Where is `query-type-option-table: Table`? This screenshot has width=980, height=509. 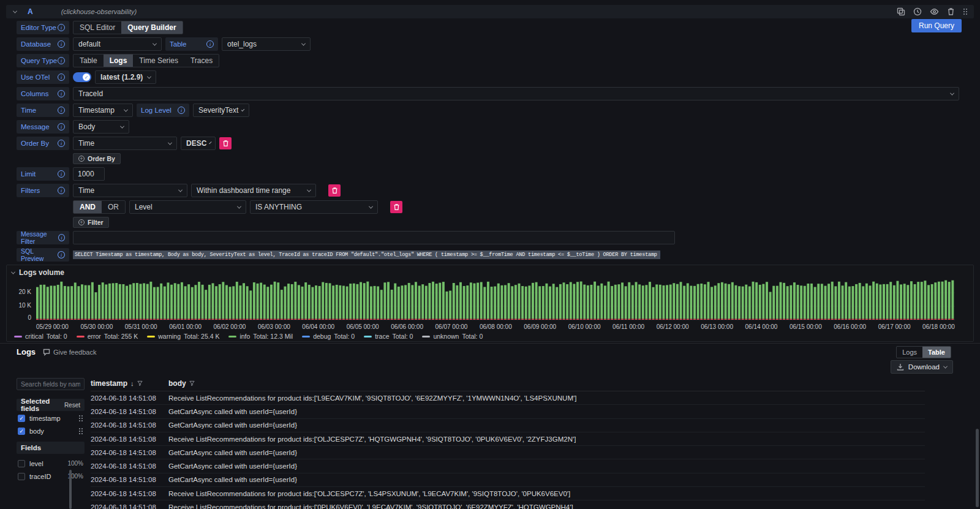 query-type-option-table: Table is located at coordinates (88, 61).